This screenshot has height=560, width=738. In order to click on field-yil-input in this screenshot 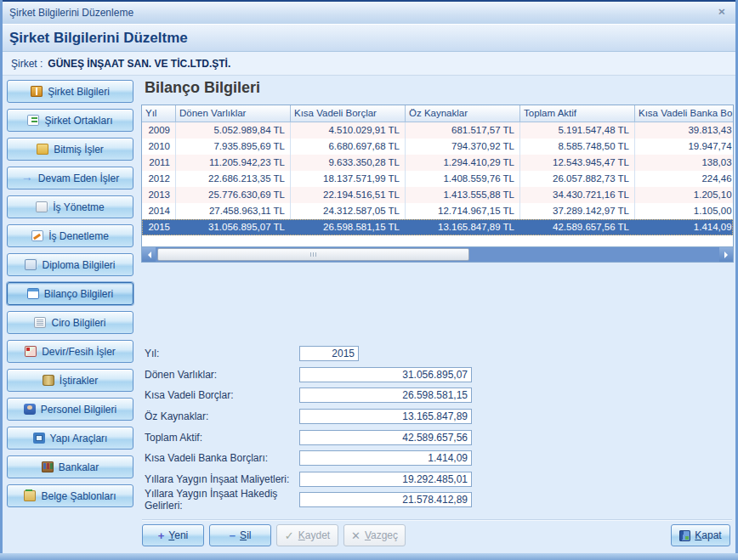, I will do `click(329, 354)`.